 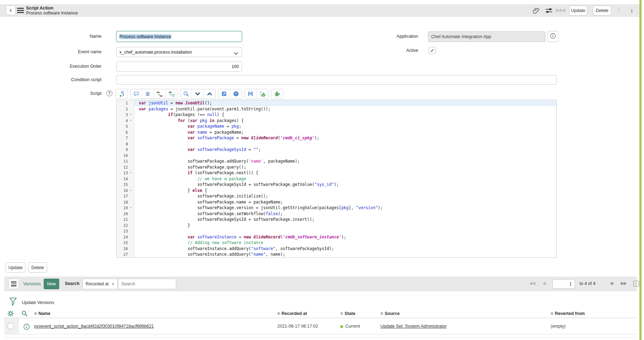 I want to click on code-line: 11 softwarePackage.addQuery('name', pack…, so click(x=336, y=162).